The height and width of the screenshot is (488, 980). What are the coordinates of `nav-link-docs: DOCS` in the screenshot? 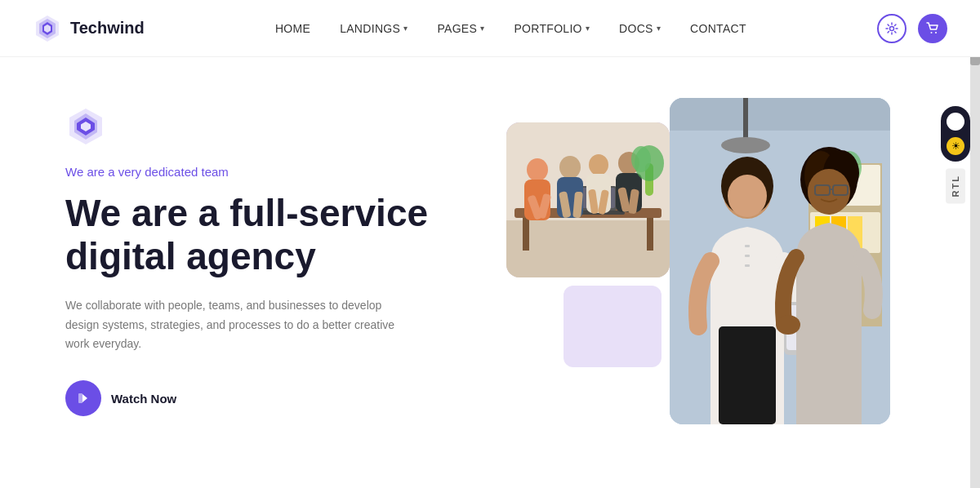 It's located at (640, 29).